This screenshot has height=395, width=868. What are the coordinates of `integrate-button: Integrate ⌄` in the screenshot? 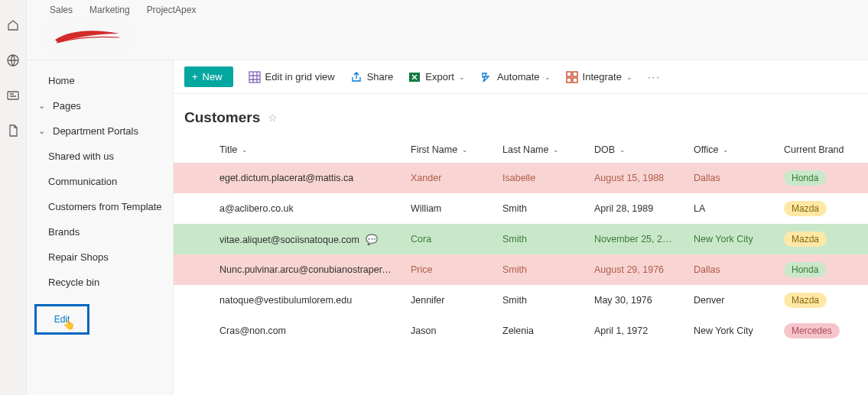 It's located at (600, 77).